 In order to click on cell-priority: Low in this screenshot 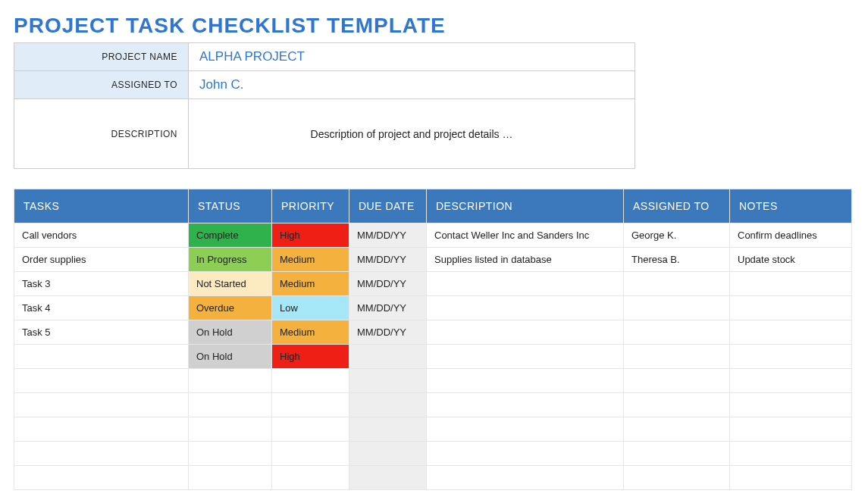, I will do `click(311, 308)`.